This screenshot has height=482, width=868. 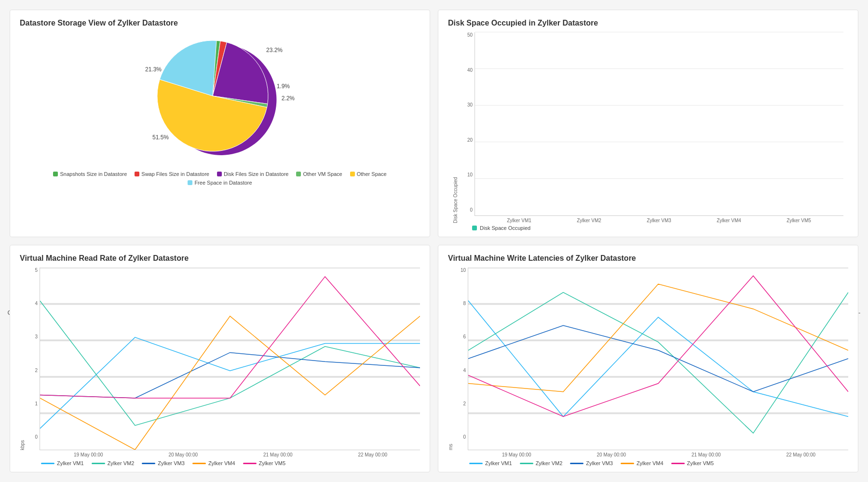 What do you see at coordinates (460, 404) in the screenshot?
I see `line-y-label: 2` at bounding box center [460, 404].